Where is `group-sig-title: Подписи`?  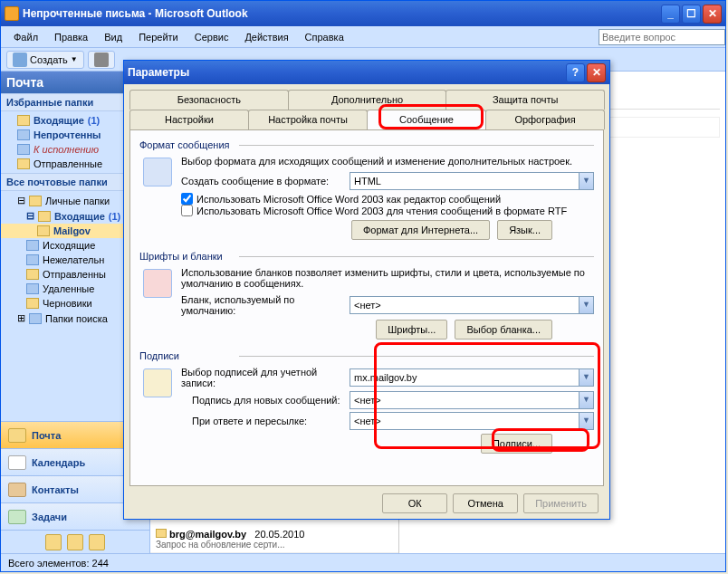
group-sig-title: Подписи is located at coordinates (367, 356).